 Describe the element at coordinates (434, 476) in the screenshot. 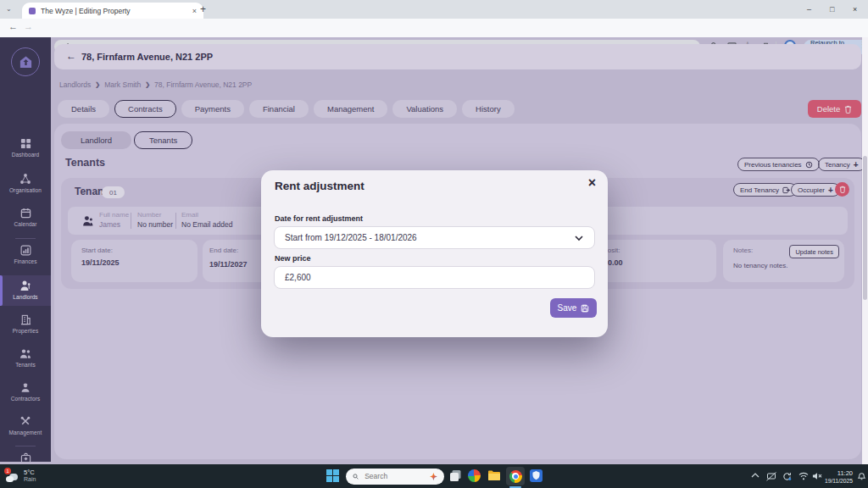

I see `windows-taskbar: 1 5°C Rain 11:20 19/11/2025` at that location.